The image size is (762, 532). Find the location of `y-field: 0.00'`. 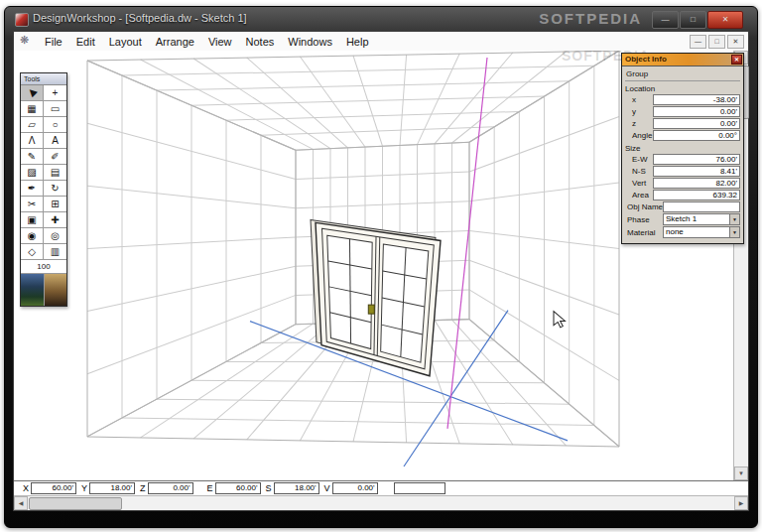

y-field: 0.00' is located at coordinates (697, 111).